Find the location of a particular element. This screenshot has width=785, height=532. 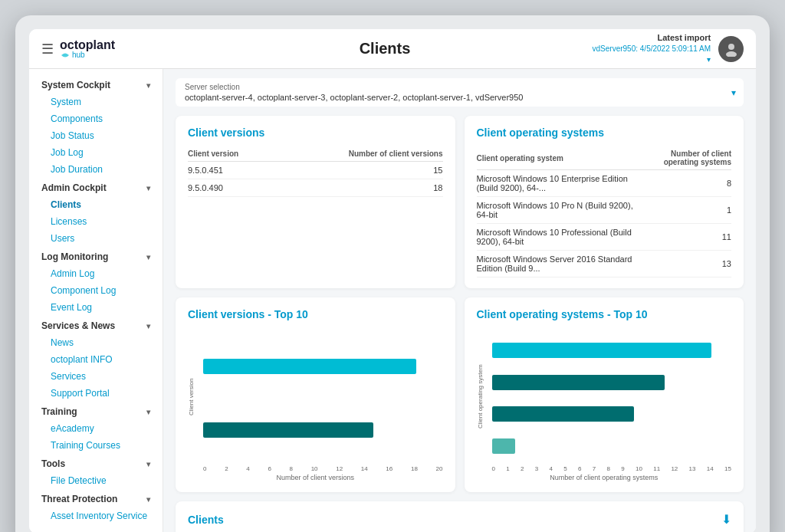

latest-import-box: Latest import vdServer950: 4/5/2022 5:09… is located at coordinates (650, 49).